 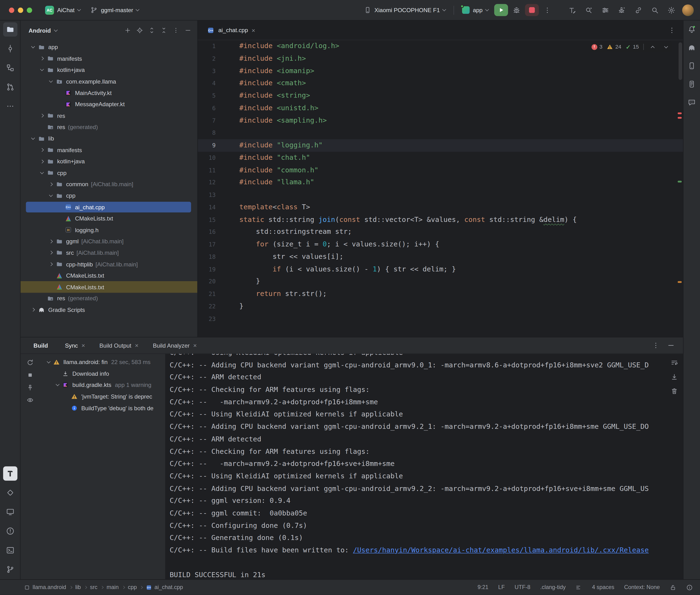 What do you see at coordinates (20, 10) in the screenshot?
I see `minimize-window-button` at bounding box center [20, 10].